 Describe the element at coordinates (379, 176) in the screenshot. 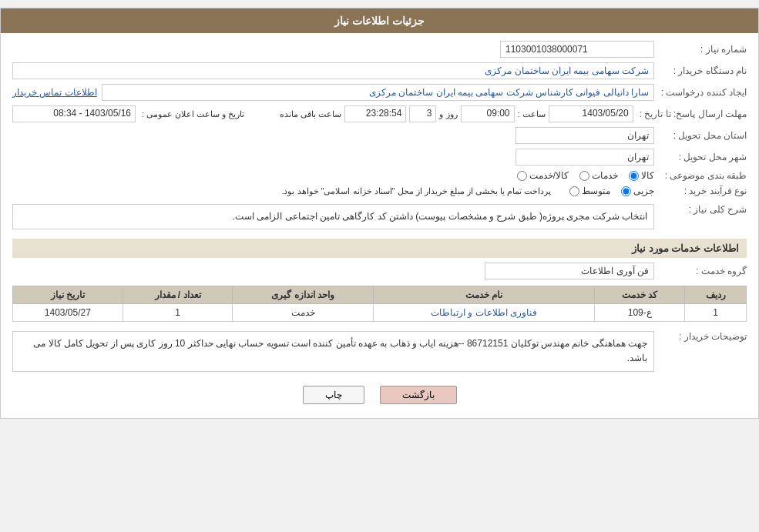

I see `tabaqabandi-row: طبقه بندی موضوعی : کالا/خدمت خدمات کالا` at that location.